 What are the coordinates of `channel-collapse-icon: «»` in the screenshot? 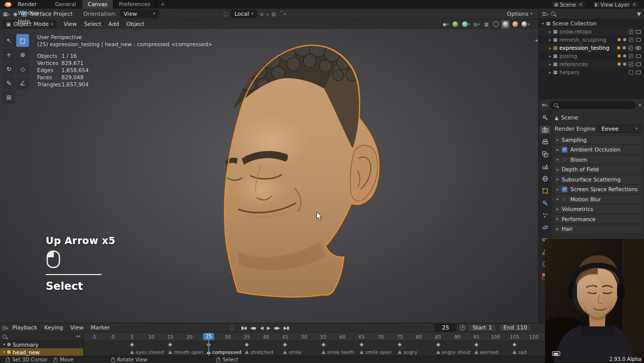 It's located at (78, 337).